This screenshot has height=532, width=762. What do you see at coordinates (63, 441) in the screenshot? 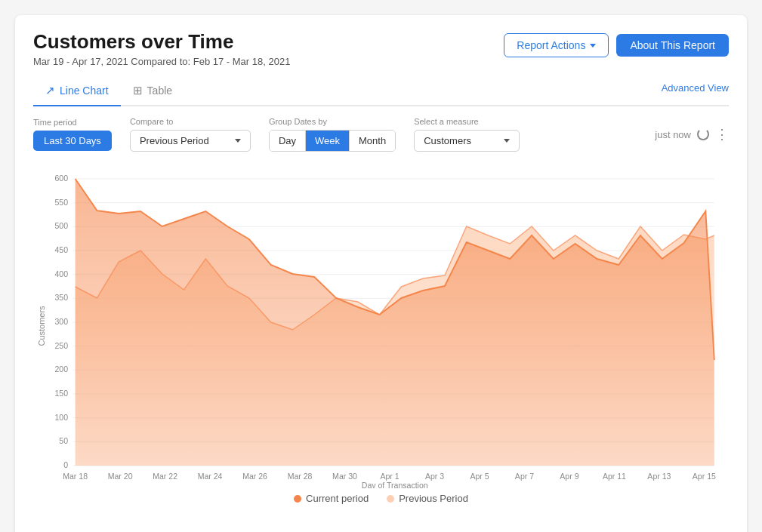
I see `svg-text: 50` at bounding box center [63, 441].